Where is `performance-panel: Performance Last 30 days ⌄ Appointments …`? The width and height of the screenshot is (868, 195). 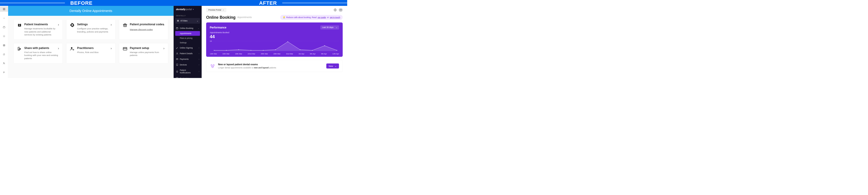
performance-panel: Performance Last 30 days ⌄ Appointments … is located at coordinates (274, 40).